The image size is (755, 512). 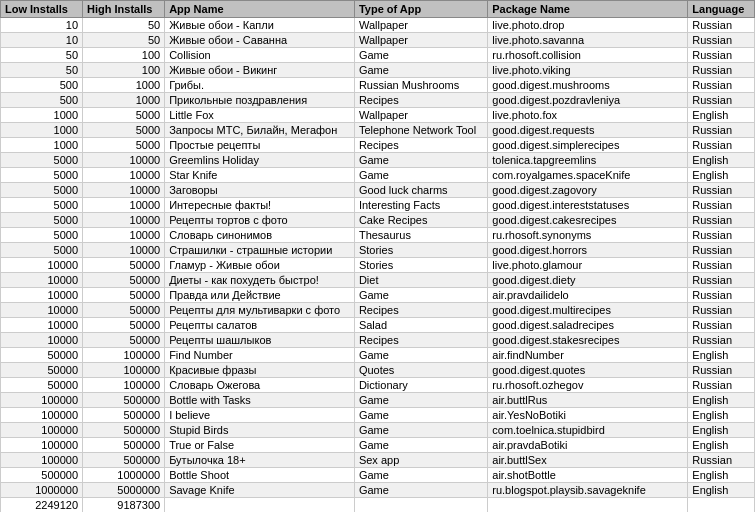 I want to click on column-header: Package Name, so click(x=588, y=10).